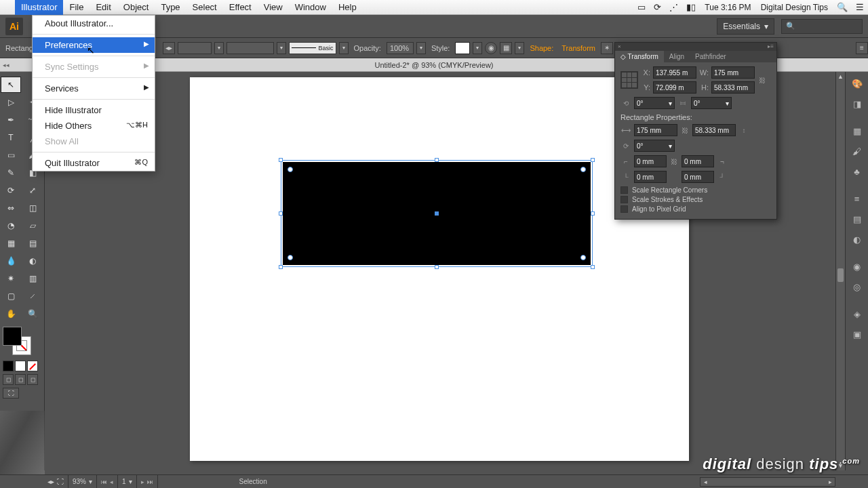 This screenshot has width=868, height=488. Describe the element at coordinates (33, 261) in the screenshot. I see `blend-tool: ◐` at that location.